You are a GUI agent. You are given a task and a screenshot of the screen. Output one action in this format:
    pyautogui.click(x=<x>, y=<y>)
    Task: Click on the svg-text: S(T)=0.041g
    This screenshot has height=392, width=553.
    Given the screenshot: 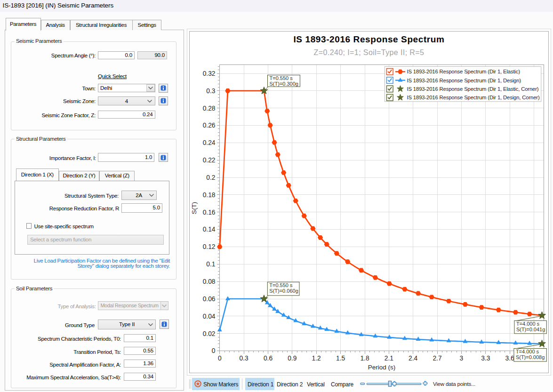 What is the action you would take?
    pyautogui.click(x=531, y=329)
    